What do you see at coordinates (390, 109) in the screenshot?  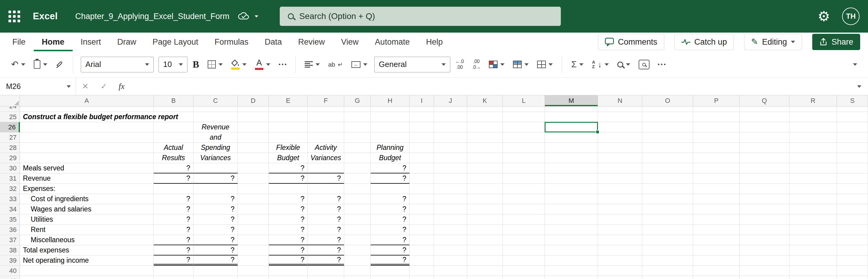 I see `cell-H24` at bounding box center [390, 109].